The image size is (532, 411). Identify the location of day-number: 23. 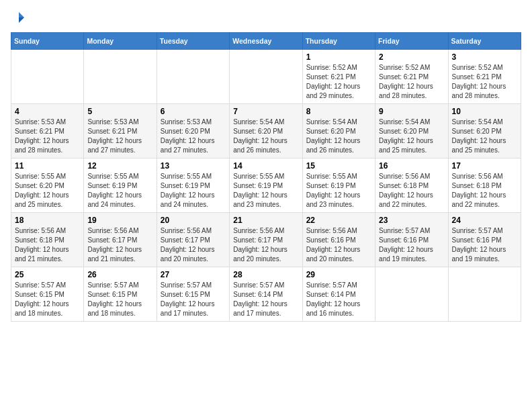
(411, 220).